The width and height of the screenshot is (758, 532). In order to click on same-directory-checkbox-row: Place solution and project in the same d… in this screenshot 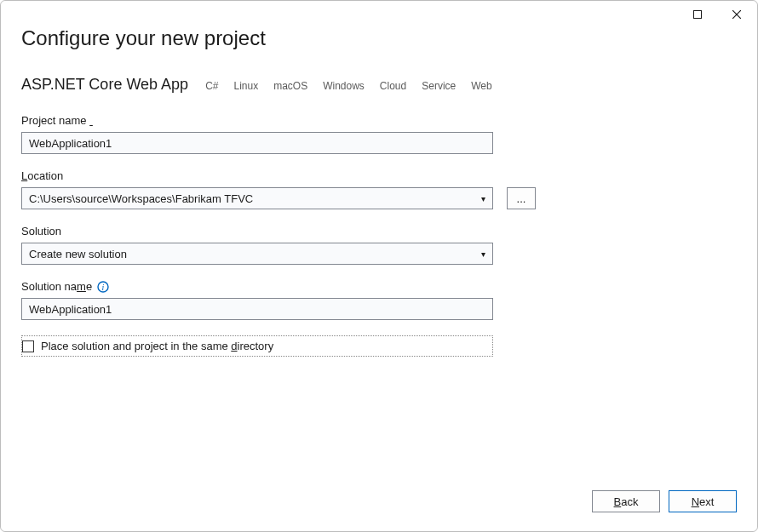, I will do `click(257, 346)`.